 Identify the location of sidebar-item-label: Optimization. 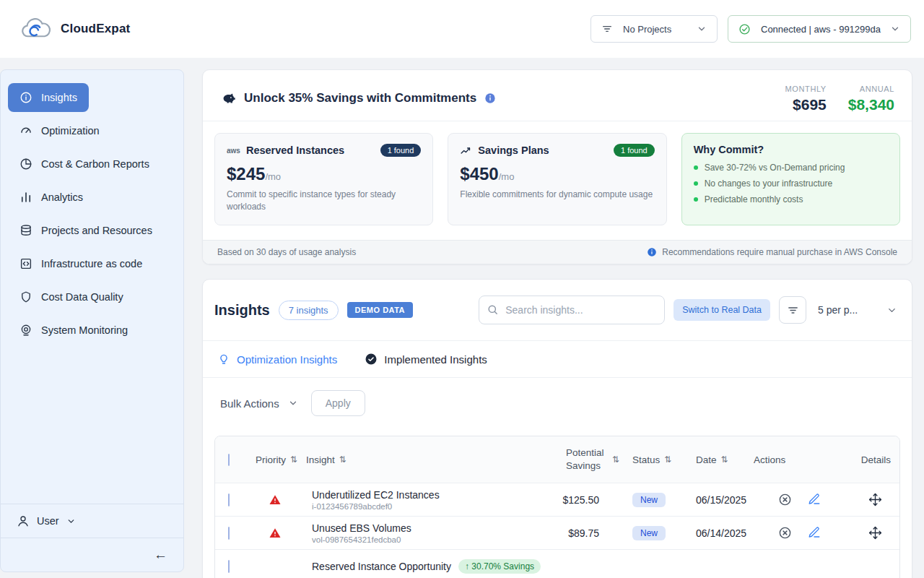
(71, 131).